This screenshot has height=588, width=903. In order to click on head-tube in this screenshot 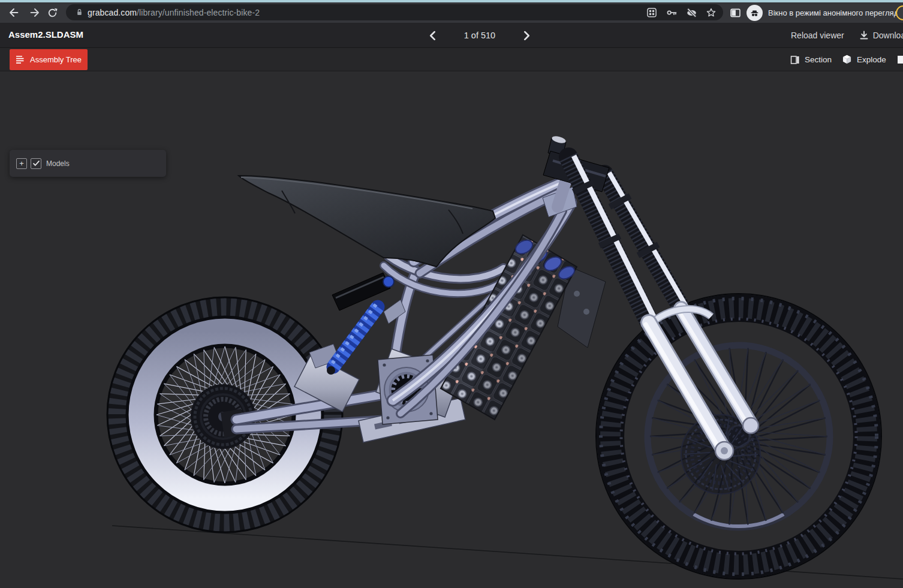, I will do `click(562, 193)`.